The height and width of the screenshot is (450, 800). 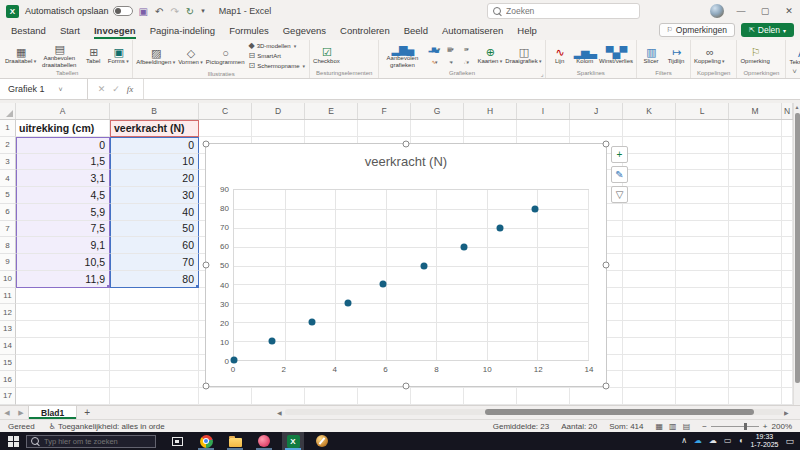 I want to click on cell-M5, so click(x=756, y=196).